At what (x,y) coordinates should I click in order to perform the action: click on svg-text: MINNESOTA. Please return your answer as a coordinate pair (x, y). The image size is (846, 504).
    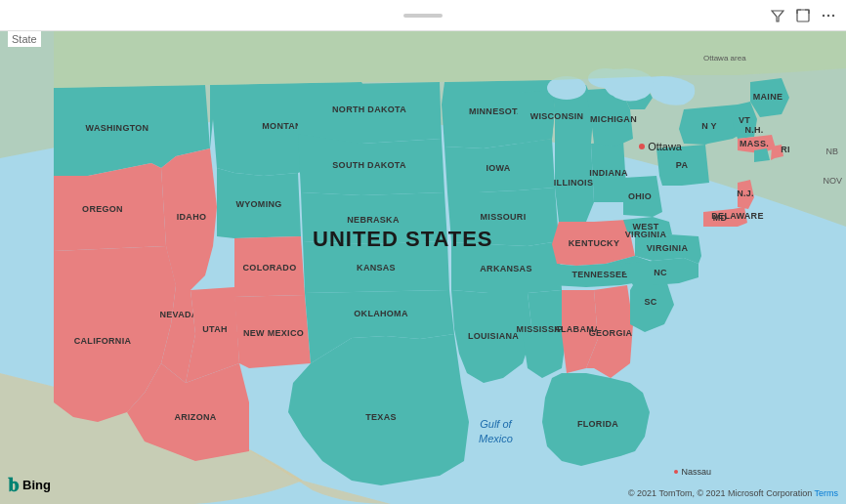
    Looking at the image, I should click on (496, 111).